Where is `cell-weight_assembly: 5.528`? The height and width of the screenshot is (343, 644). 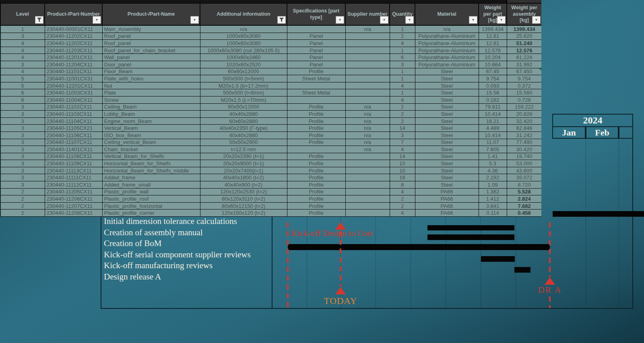 cell-weight_assembly: 5.528 is located at coordinates (524, 192).